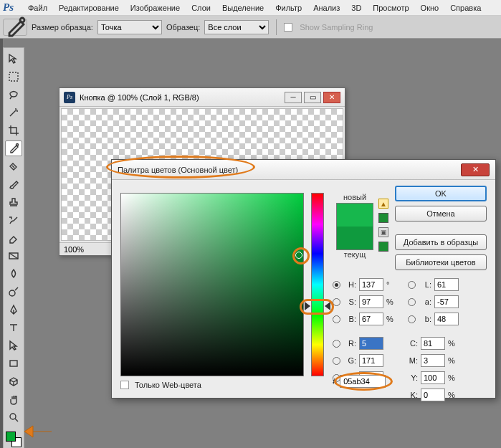  Describe the element at coordinates (447, 319) in the screenshot. I see `input-lb` at that location.